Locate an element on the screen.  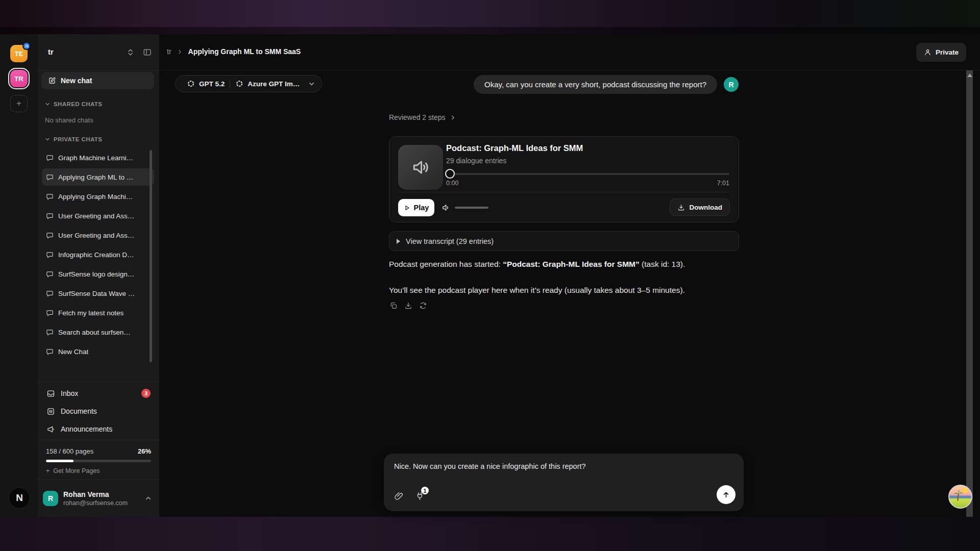
chat-list-item: Fetch my latest notes is located at coordinates (98, 313).